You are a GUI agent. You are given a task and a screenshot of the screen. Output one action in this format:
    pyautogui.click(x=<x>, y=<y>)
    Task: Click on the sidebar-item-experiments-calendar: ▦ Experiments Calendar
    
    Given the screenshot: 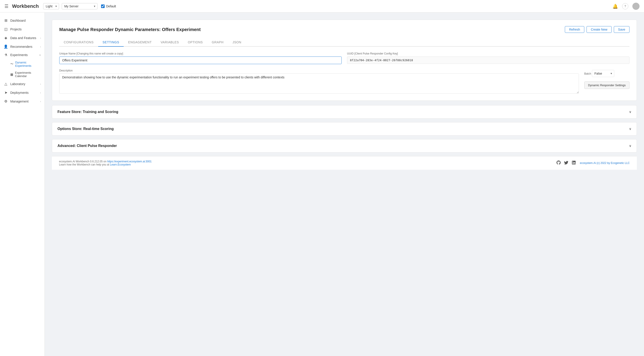 What is the action you would take?
    pyautogui.click(x=28, y=74)
    